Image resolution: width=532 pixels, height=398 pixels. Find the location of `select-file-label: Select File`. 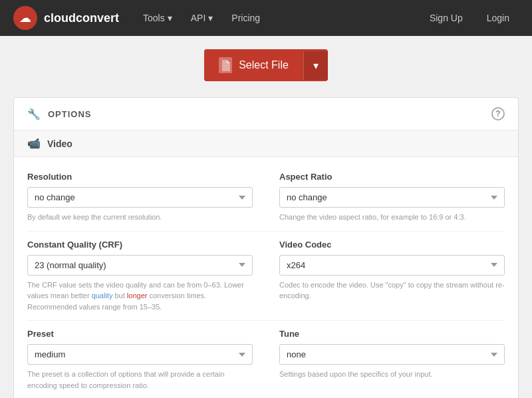

select-file-label: Select File is located at coordinates (263, 65).